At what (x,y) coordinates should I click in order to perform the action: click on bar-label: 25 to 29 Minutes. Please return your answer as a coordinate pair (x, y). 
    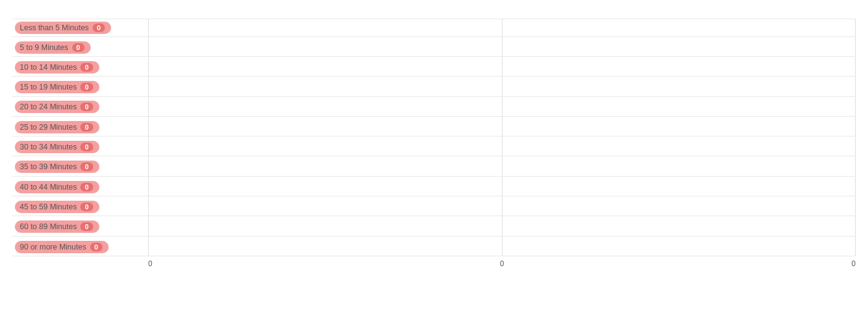
    Looking at the image, I should click on (48, 127).